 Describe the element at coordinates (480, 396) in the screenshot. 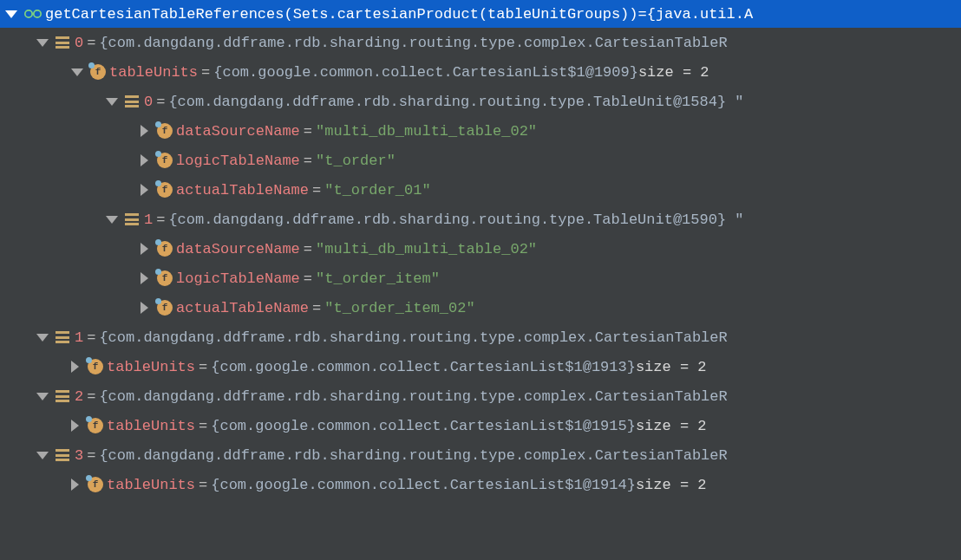

I see `tree-node: 2 = {com.dangdang.ddframe.rdb.sharding.r…` at that location.